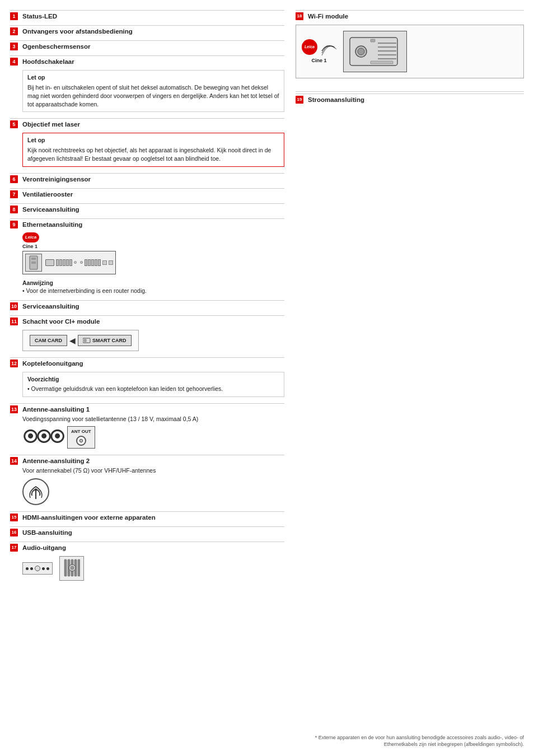 The width and height of the screenshot is (534, 756). I want to click on section-4-title: Hoofdschakelaar, so click(48, 62).